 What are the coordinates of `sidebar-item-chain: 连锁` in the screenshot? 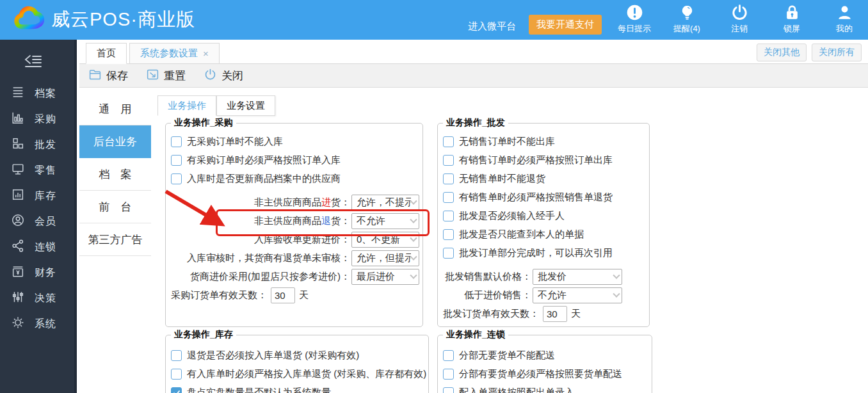 It's located at (37, 247).